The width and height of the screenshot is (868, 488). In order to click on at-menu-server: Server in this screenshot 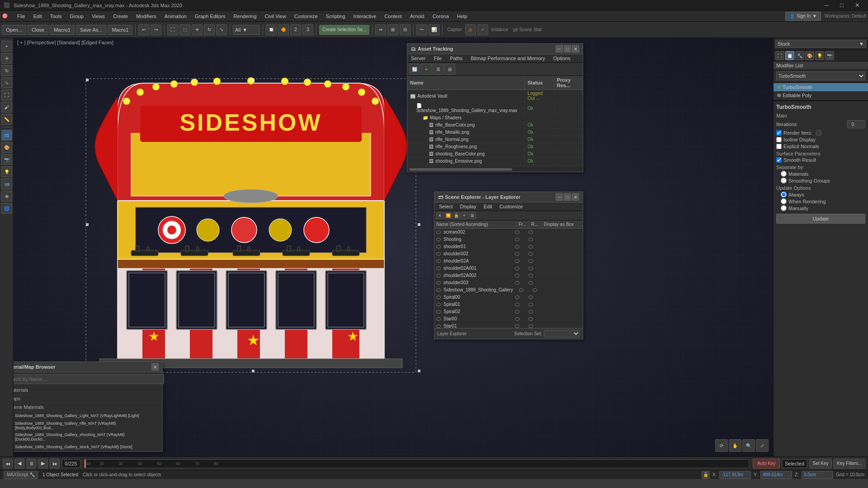, I will do `click(418, 58)`.